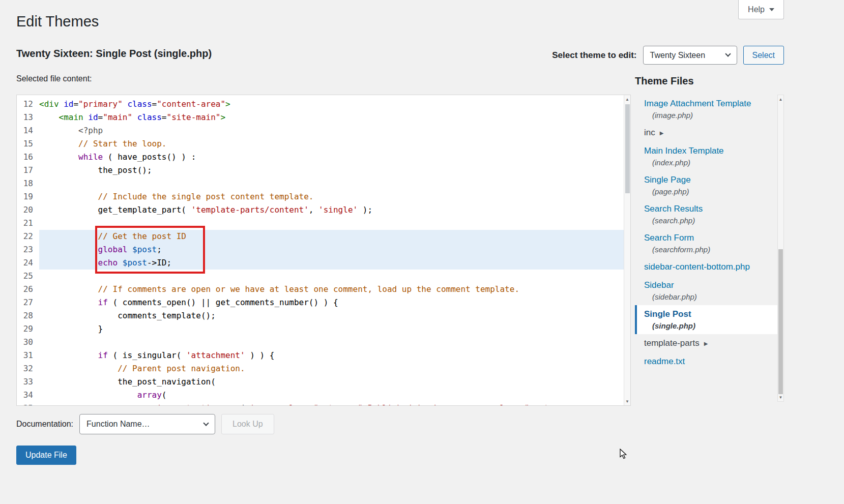  I want to click on code-line: 12<div id="primary" class="content-area"…, so click(321, 104).